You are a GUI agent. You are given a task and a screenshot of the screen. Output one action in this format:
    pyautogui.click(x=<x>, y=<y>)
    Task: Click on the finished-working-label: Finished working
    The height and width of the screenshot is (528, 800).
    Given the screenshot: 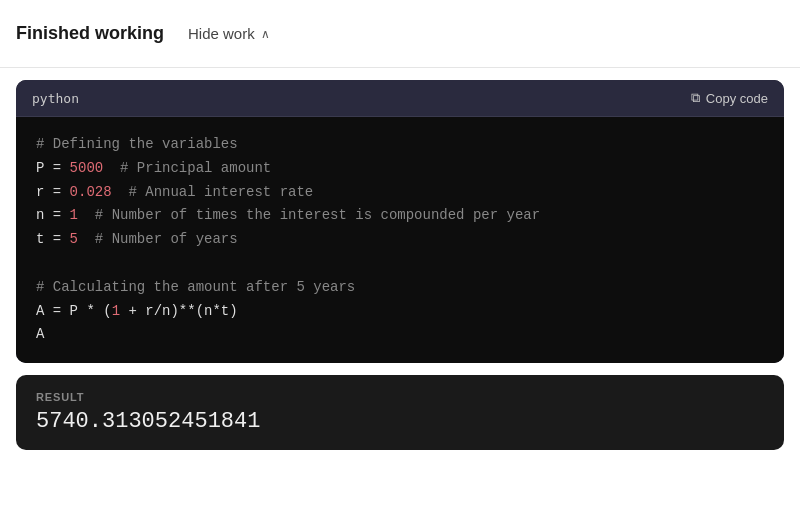 What is the action you would take?
    pyautogui.click(x=90, y=34)
    